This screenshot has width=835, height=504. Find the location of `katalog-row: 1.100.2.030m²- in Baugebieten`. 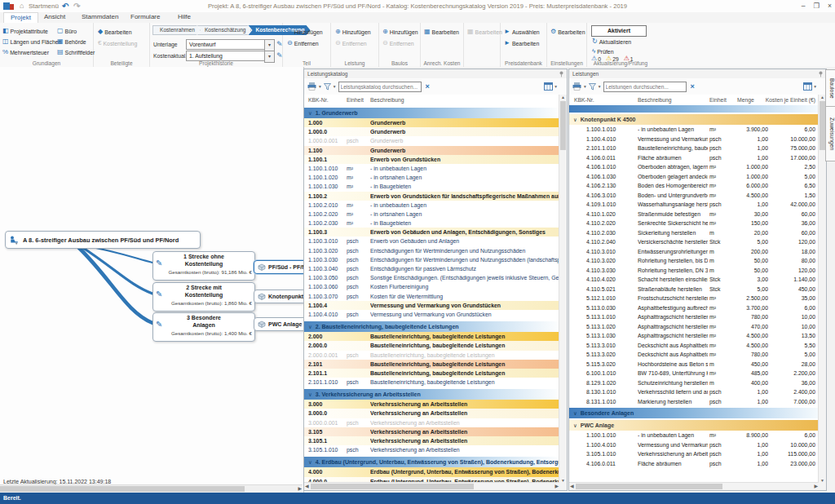

katalog-row: 1.100.2.030m²- in Baugebieten is located at coordinates (432, 223).